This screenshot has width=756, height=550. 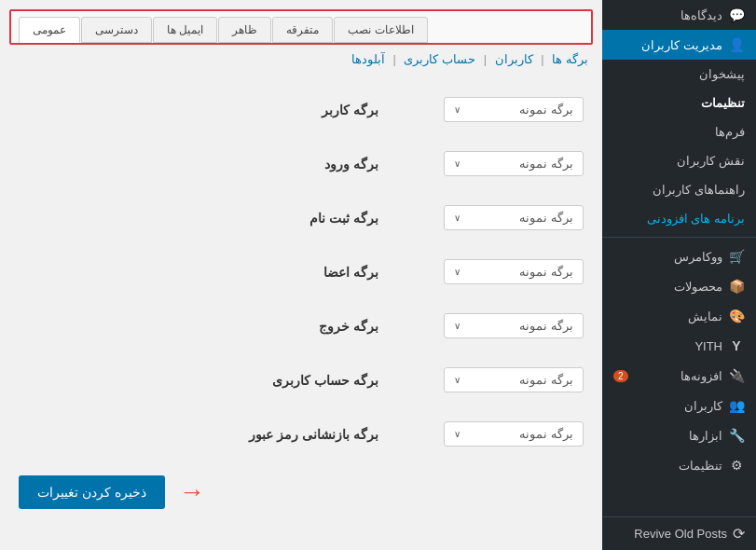 I want to click on form-row-members-page: برگه نمونه ∨ برگه اعضا, so click(x=301, y=272).